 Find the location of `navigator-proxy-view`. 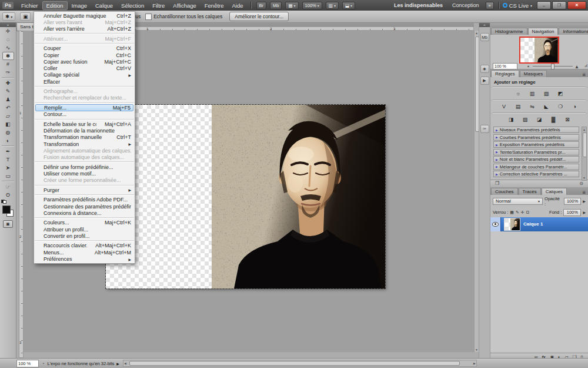

navigator-proxy-view is located at coordinates (539, 50).